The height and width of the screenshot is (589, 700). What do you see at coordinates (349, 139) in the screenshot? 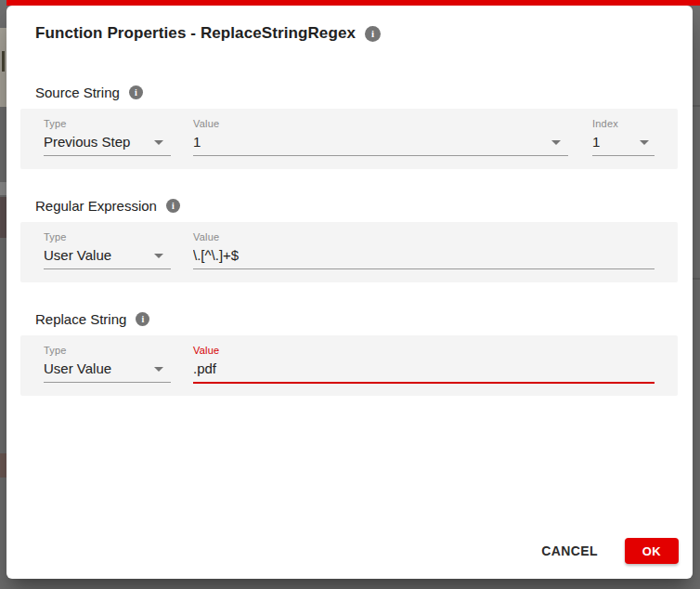
I see `source-string-panel: Type Previous Step Value 1 Index` at bounding box center [349, 139].